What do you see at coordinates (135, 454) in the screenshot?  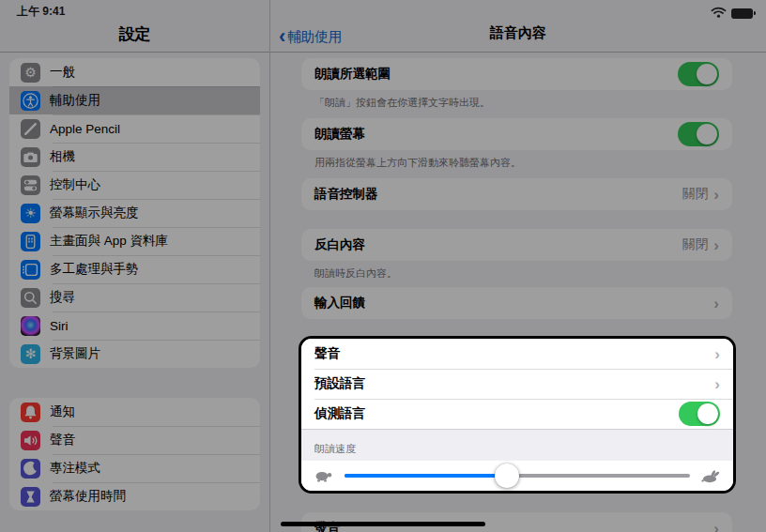 I see `sidebar-group-2: 通知 聲音 專注模式 螢幕使用時間` at bounding box center [135, 454].